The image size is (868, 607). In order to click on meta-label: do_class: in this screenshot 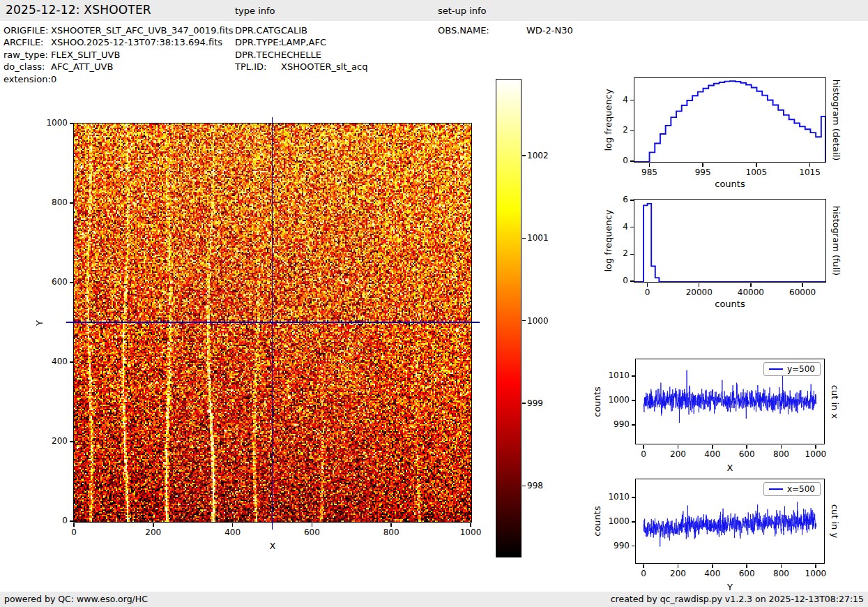, I will do `click(27, 67)`.